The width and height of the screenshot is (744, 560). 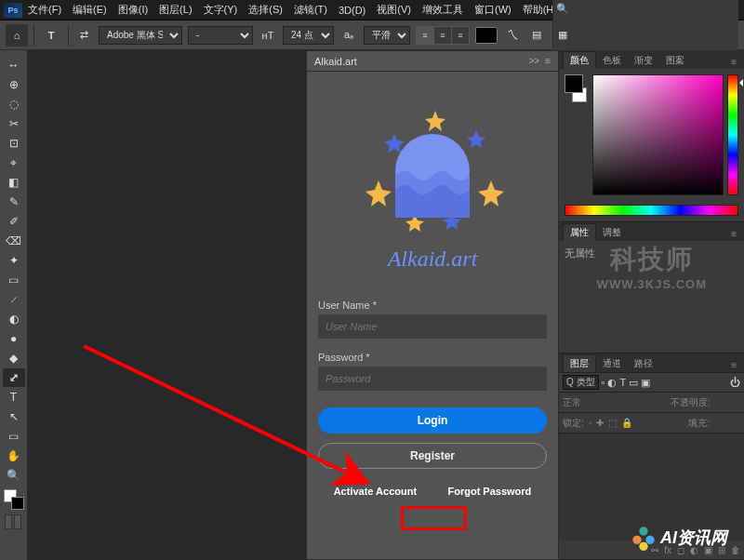 What do you see at coordinates (486, 35) in the screenshot?
I see `text-color-swatch` at bounding box center [486, 35].